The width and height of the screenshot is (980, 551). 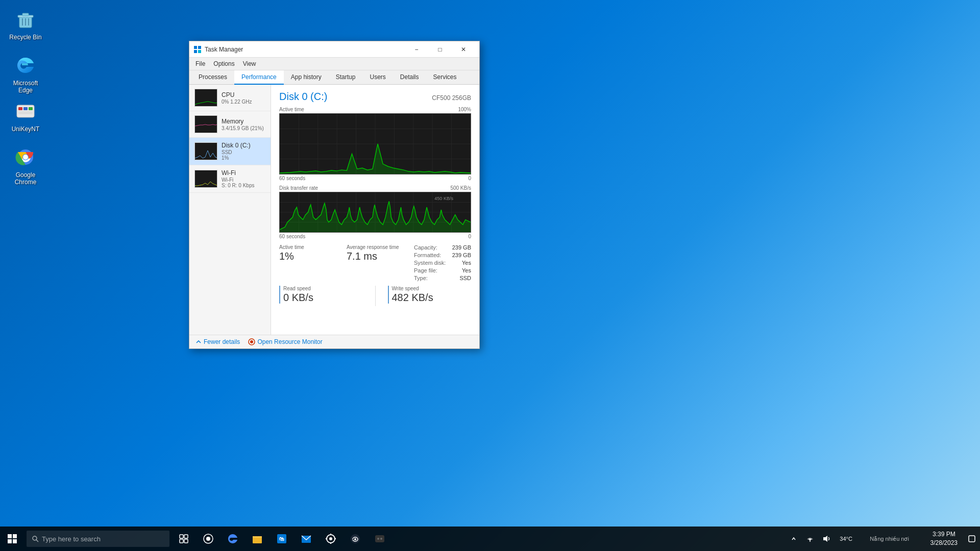 What do you see at coordinates (243, 124) in the screenshot?
I see `memory-info: Memory 3.4/15.9 GB (21%)` at bounding box center [243, 124].